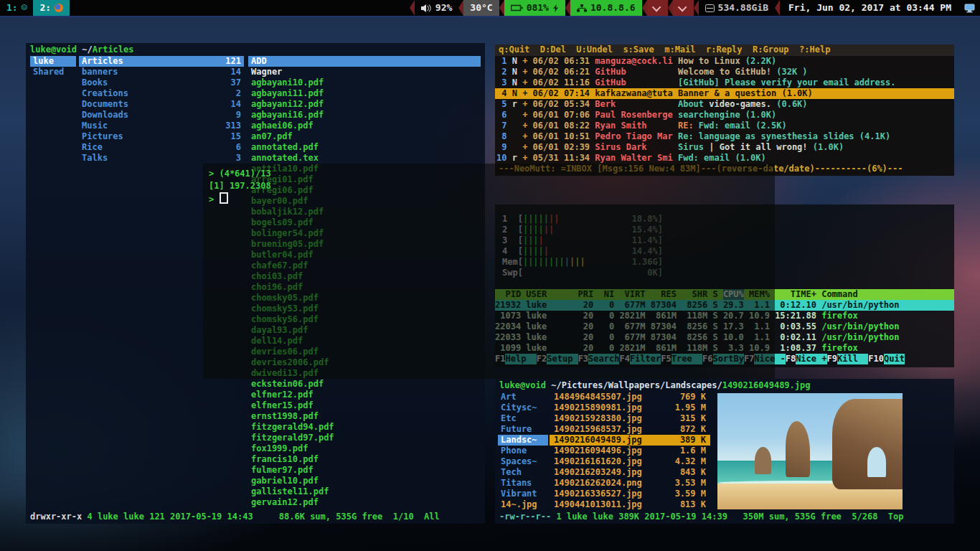  Describe the element at coordinates (598, 462) in the screenshot. I see `file-name: 1490216161620.jpg` at that location.